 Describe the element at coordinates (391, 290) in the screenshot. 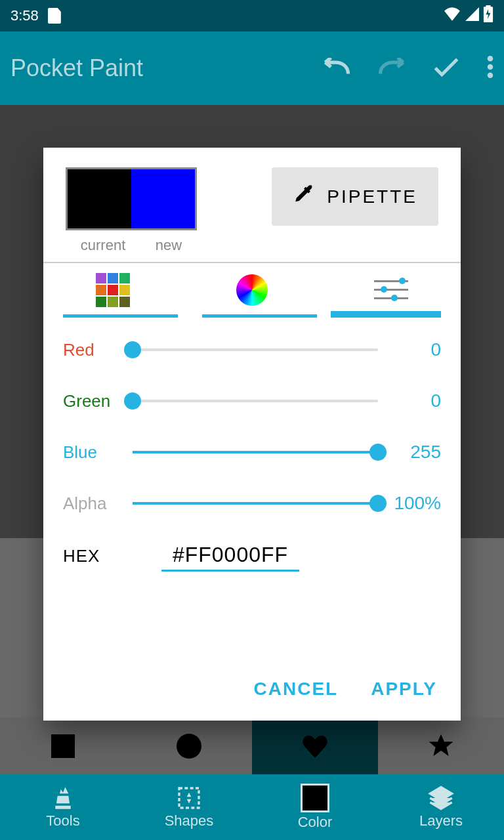

I see `tab-sliders` at that location.